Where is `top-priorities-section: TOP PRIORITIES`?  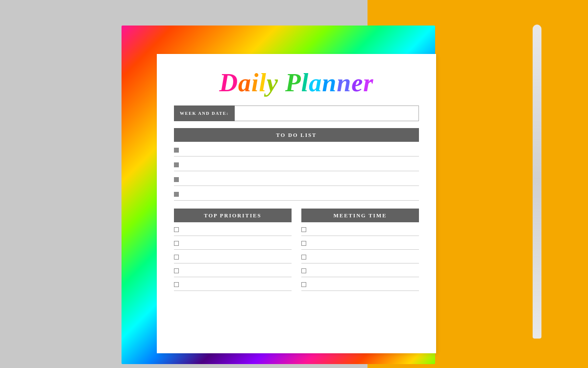 top-priorities-section: TOP PRIORITIES is located at coordinates (233, 250).